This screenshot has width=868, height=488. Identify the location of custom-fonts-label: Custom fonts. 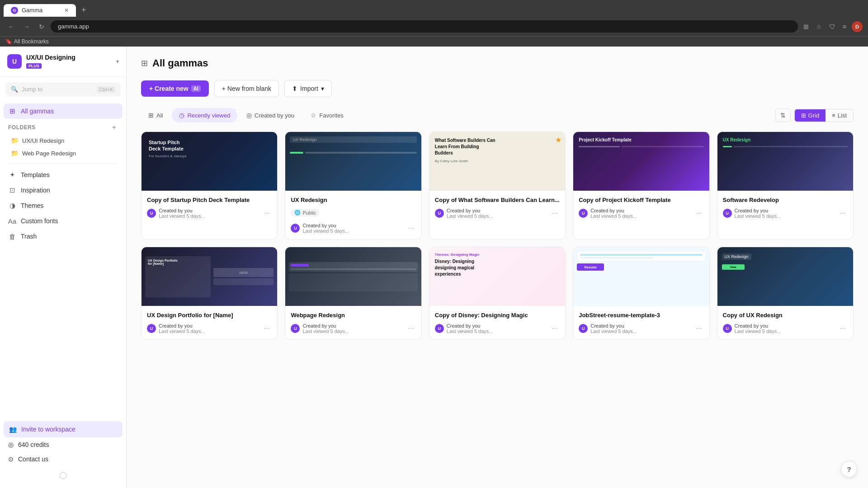
(39, 221).